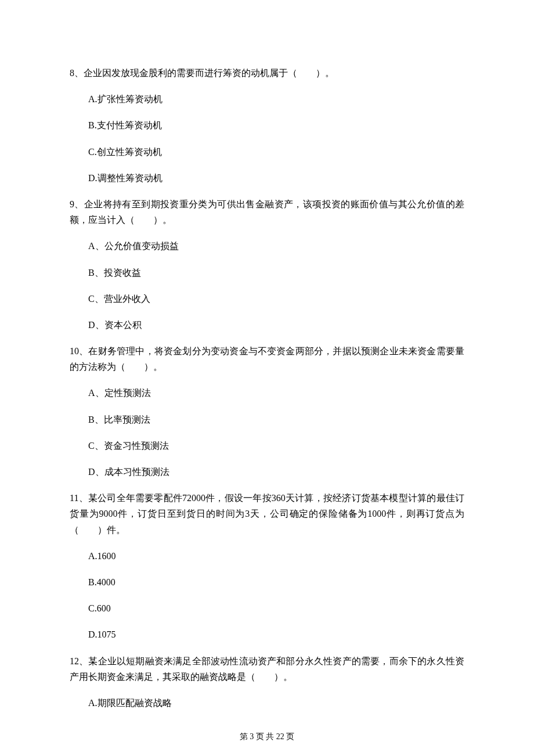 The height and width of the screenshot is (756, 534). What do you see at coordinates (276, 582) in the screenshot?
I see `question-option: B.4000` at bounding box center [276, 582].